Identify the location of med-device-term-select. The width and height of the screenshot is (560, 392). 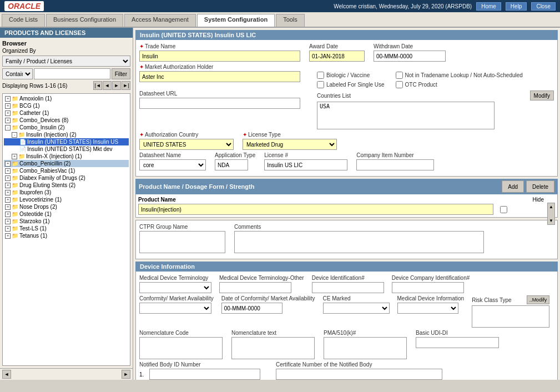
(175, 288).